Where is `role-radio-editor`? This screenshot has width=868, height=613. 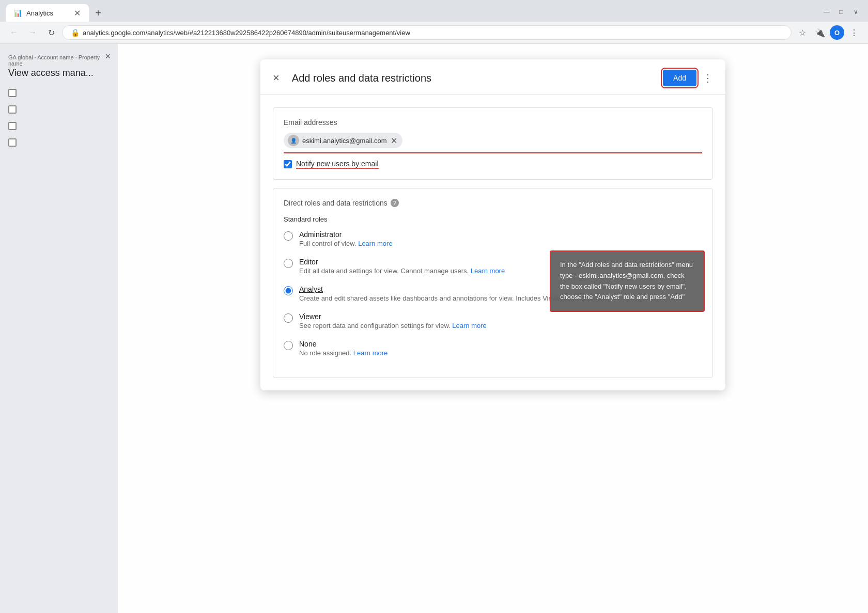 role-radio-editor is located at coordinates (288, 263).